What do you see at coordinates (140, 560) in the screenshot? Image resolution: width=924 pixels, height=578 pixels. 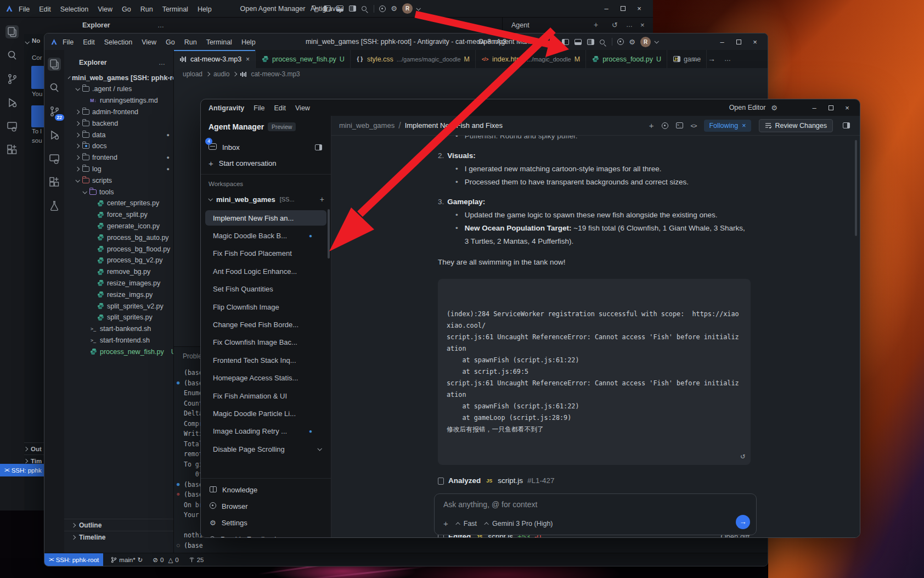 I see `sync-icon: ↻` at bounding box center [140, 560].